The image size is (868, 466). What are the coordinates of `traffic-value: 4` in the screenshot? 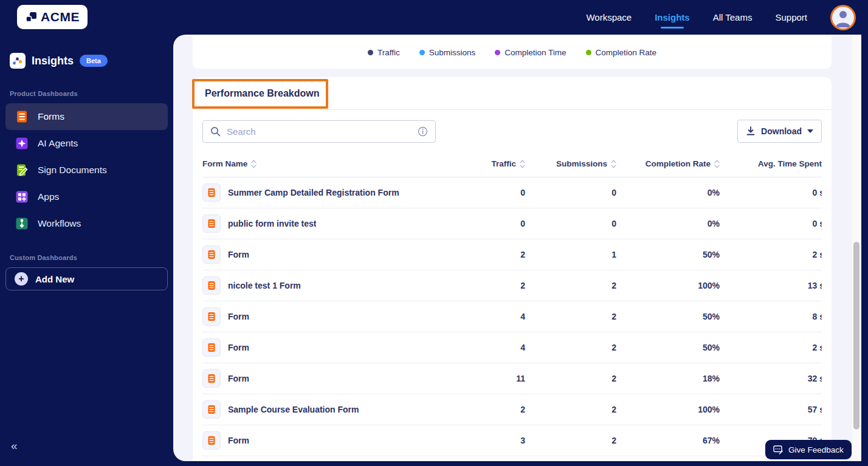 It's located at (491, 317).